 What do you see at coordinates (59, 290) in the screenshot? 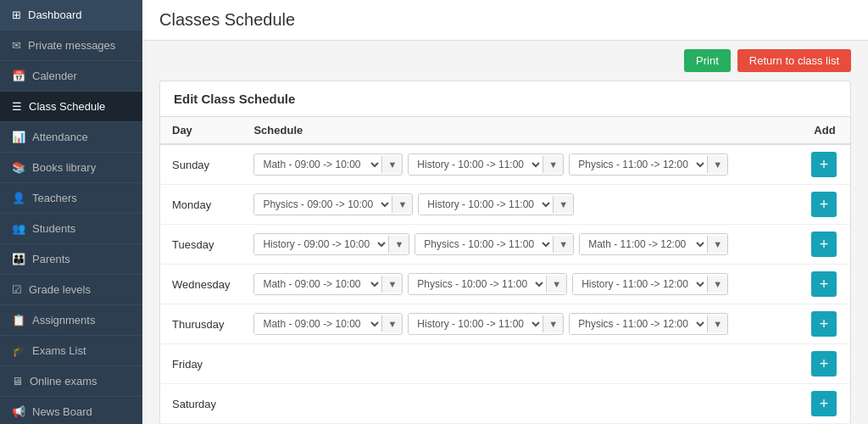
I see `sidebar-label: Grade levels` at bounding box center [59, 290].